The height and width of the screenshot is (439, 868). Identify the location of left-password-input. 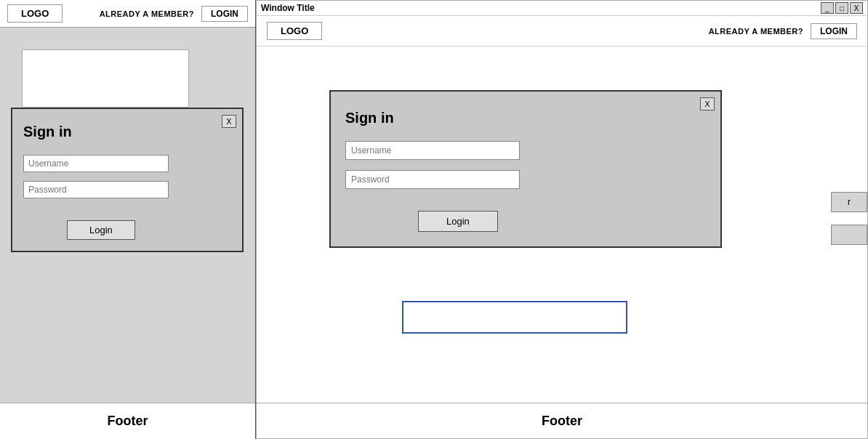
(96, 190).